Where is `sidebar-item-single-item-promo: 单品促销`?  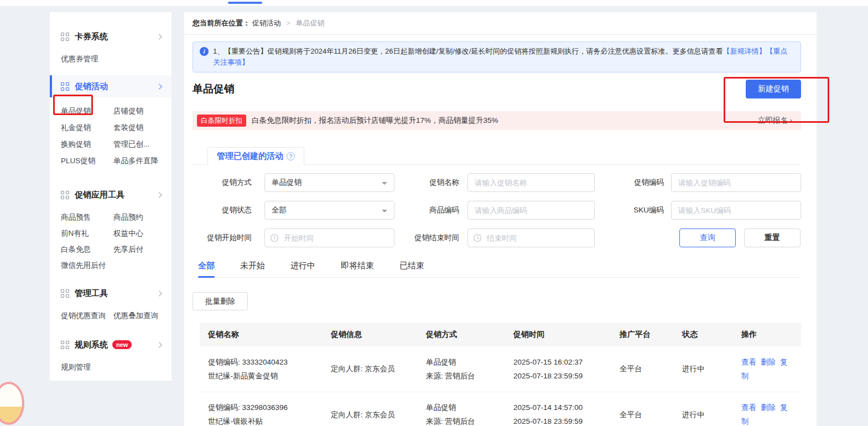
sidebar-item-single-item-promo: 单品促销 is located at coordinates (87, 111).